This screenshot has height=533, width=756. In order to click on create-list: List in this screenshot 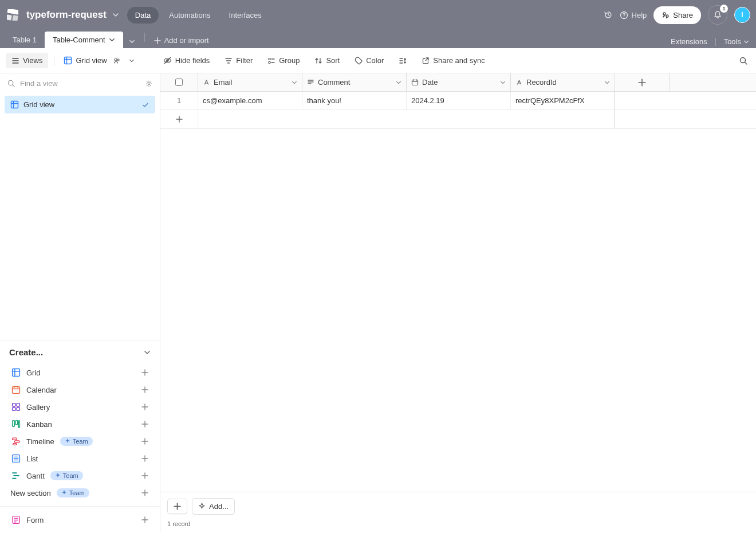, I will do `click(80, 458)`.